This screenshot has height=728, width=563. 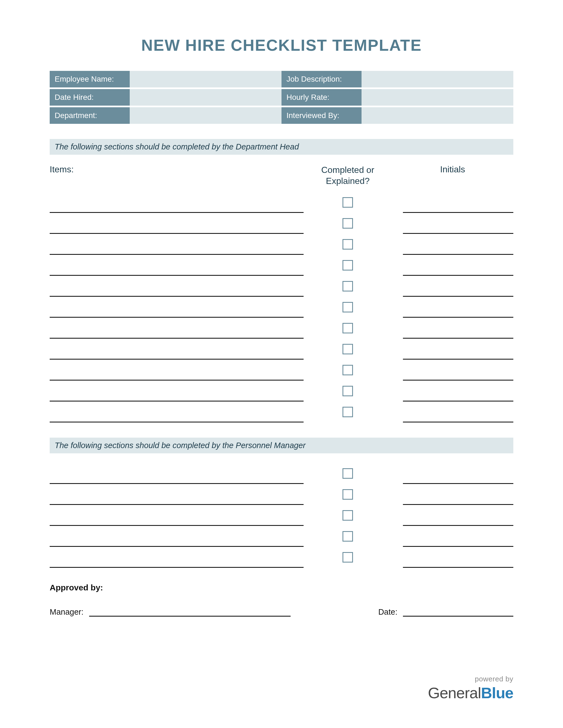 I want to click on input-department, so click(x=205, y=115).